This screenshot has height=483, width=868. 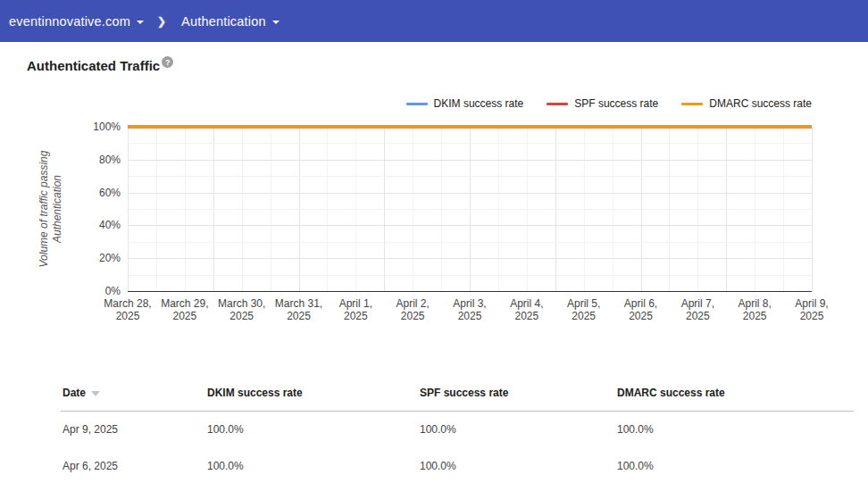 I want to click on column-header-dkim: DKIM success rate, so click(x=313, y=399).